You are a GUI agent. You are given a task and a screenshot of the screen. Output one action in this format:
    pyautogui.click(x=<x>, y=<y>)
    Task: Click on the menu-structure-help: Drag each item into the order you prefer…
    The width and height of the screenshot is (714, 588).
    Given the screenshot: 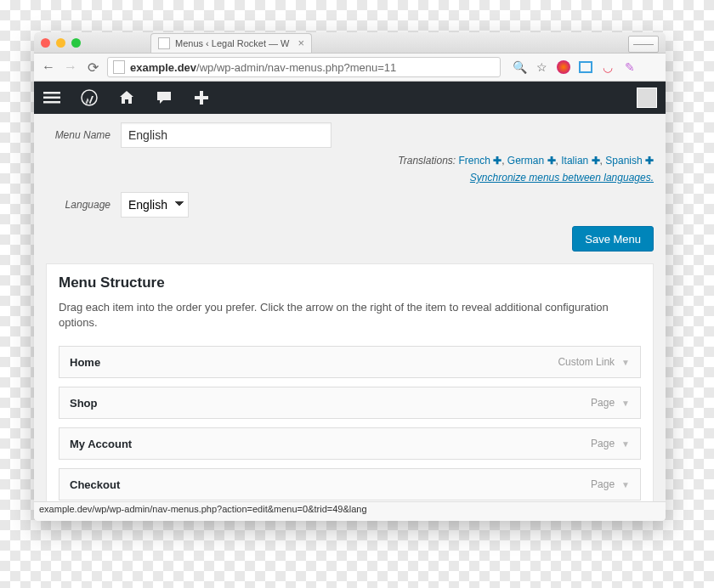 What is the action you would take?
    pyautogui.click(x=350, y=315)
    